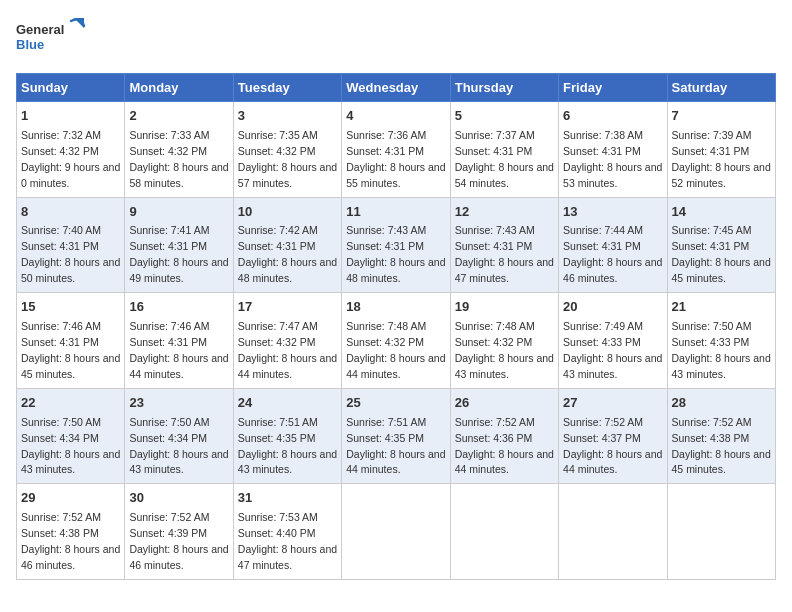  I want to click on calendar-cell: 7 Sunrise: 7:39 AM Sunset: 4:31 PM Dayli…, so click(721, 150).